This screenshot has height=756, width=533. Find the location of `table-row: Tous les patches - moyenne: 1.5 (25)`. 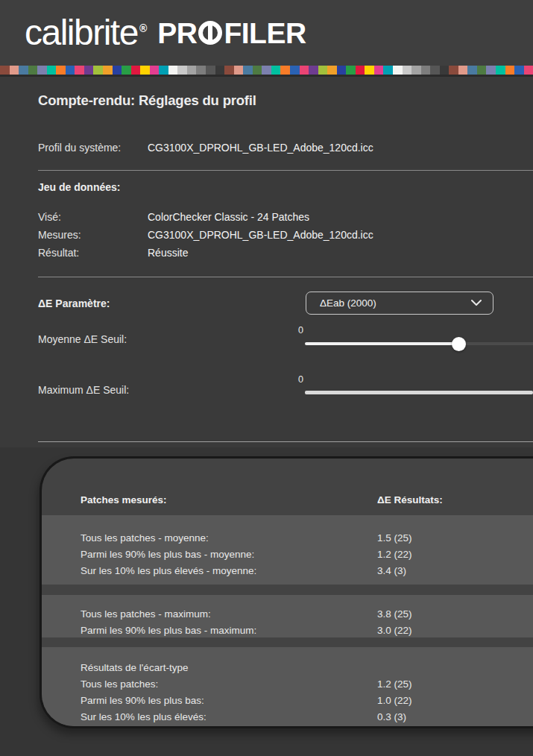

table-row: Tous les patches - moyenne: 1.5 (25) is located at coordinates (288, 538).